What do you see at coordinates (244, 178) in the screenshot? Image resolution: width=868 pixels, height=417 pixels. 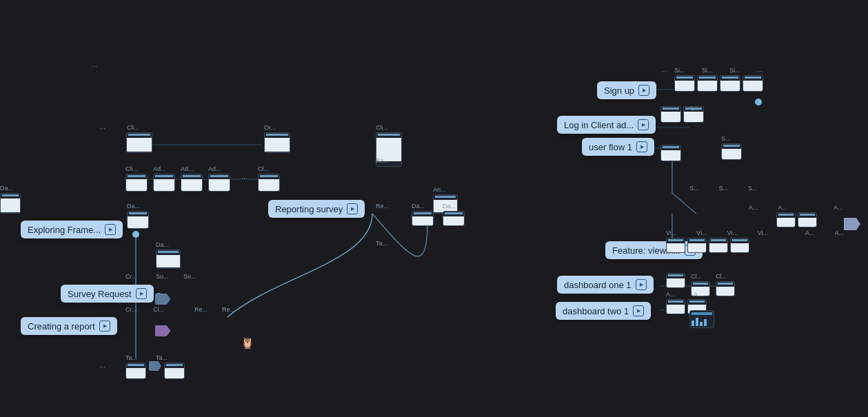 I see `ellipsis-mid: ···` at bounding box center [244, 178].